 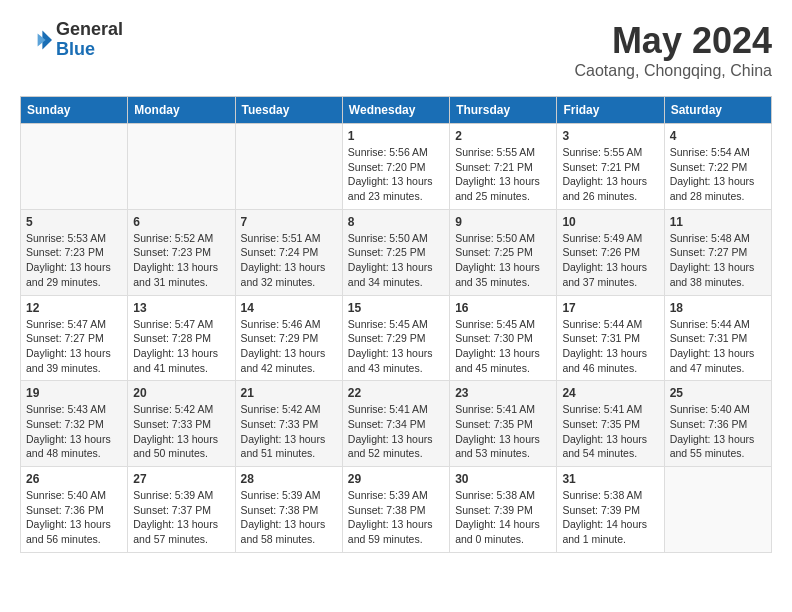 I want to click on column-header-monday: Monday, so click(x=182, y=110).